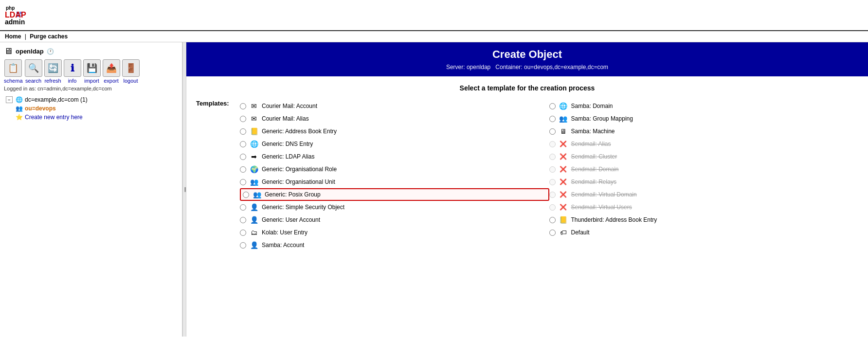 This screenshot has height=338, width=868. Describe the element at coordinates (22, 15) in the screenshot. I see `logo: php LDAP admin` at that location.